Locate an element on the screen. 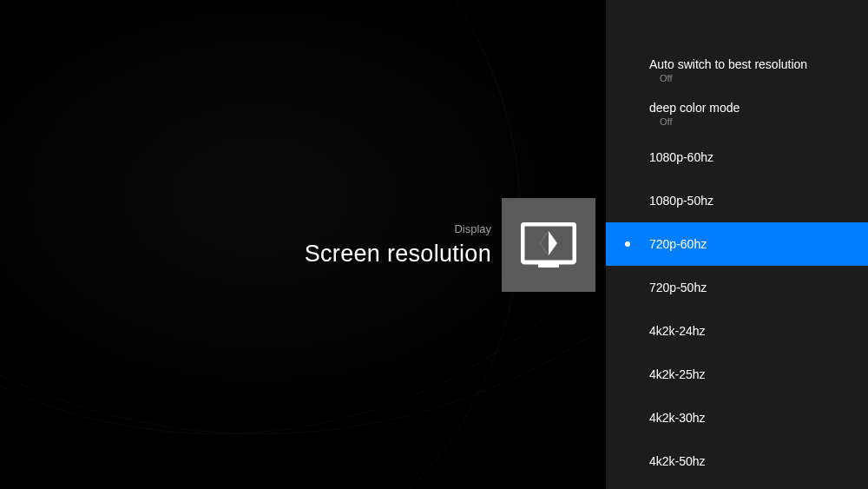 The image size is (868, 489). toggle-label: Auto switch to best resolution is located at coordinates (759, 64).